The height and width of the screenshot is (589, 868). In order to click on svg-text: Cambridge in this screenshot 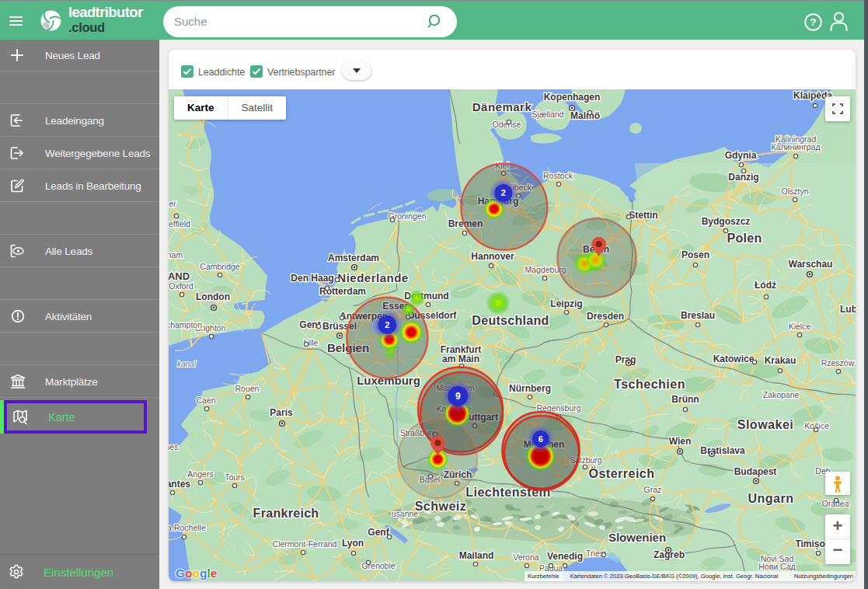, I will do `click(220, 267)`.